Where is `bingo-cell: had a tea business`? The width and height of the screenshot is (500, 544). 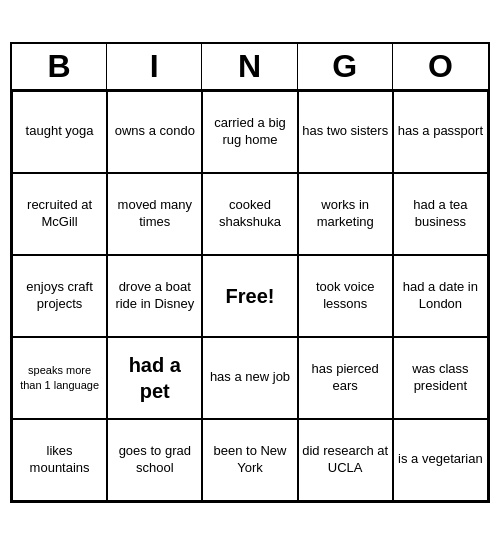 bingo-cell: had a tea business is located at coordinates (440, 214).